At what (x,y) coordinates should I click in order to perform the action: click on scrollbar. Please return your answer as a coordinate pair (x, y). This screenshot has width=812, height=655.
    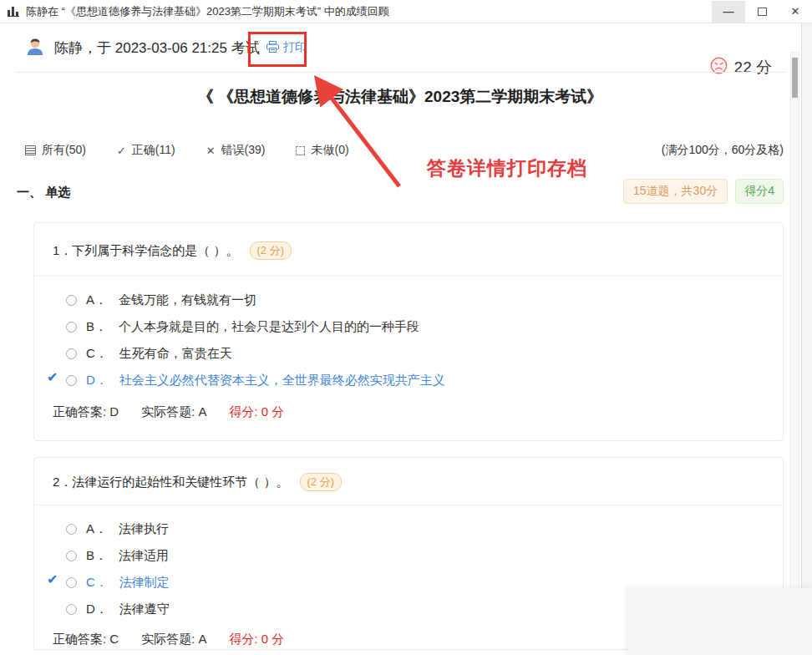
    Looking at the image, I should click on (795, 353).